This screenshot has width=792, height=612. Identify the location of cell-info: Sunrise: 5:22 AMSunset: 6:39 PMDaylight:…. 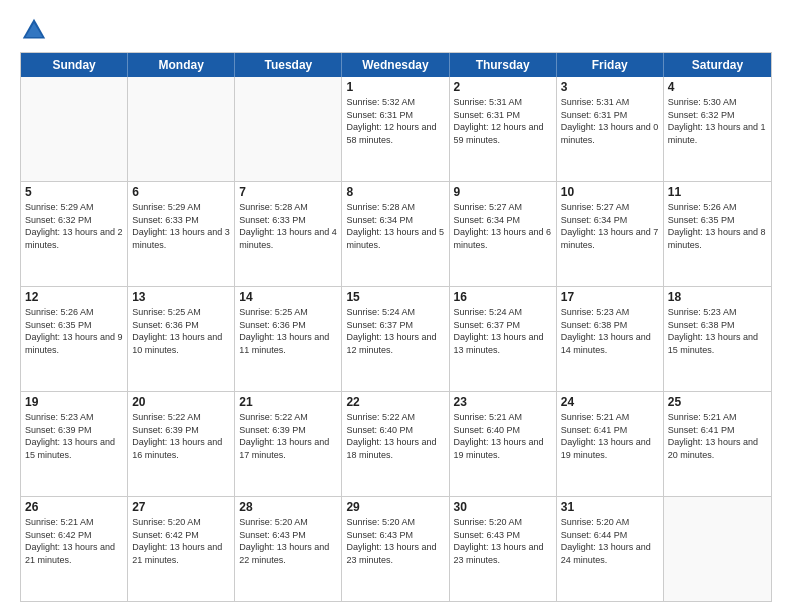
(181, 436).